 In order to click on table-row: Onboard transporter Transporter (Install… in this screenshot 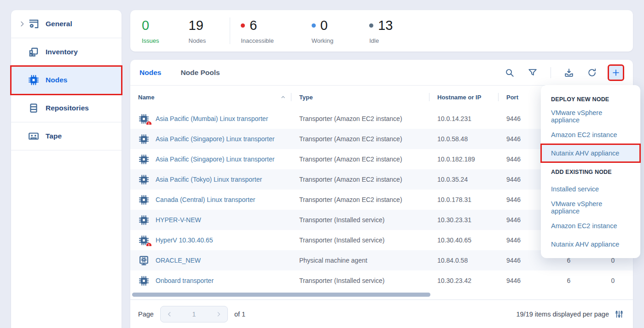, I will do `click(382, 281)`.